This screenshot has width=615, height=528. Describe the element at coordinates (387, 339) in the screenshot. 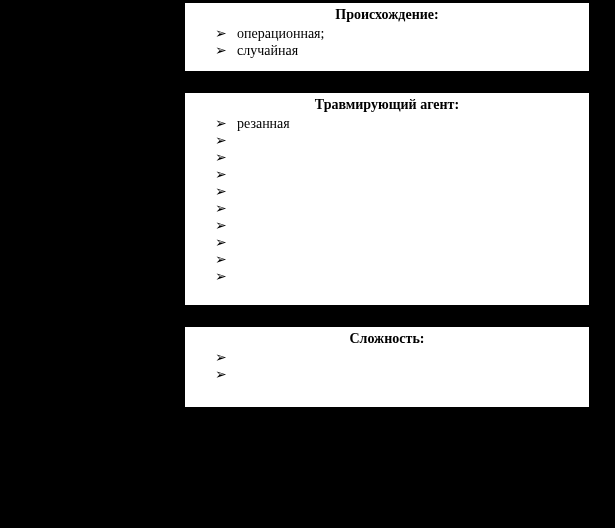

I see `box-complexity-title: Сложность:` at that location.